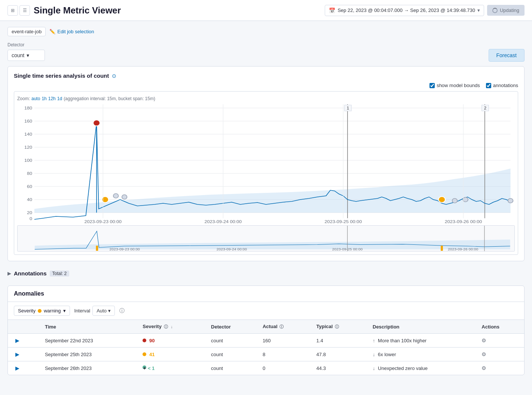 The height and width of the screenshot is (395, 532). I want to click on forecast-button: Forecast, so click(507, 55).